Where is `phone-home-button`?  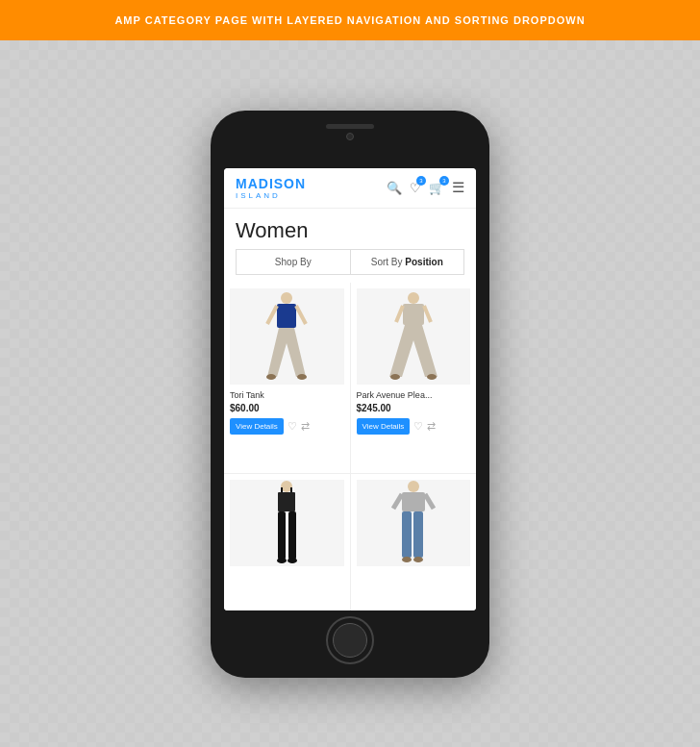 phone-home-button is located at coordinates (350, 640).